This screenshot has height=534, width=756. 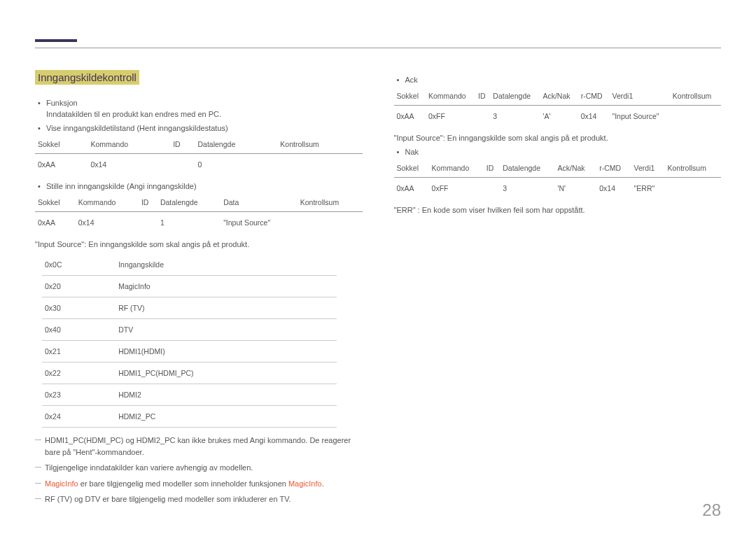 I want to click on accent-bar, so click(x=56, y=41).